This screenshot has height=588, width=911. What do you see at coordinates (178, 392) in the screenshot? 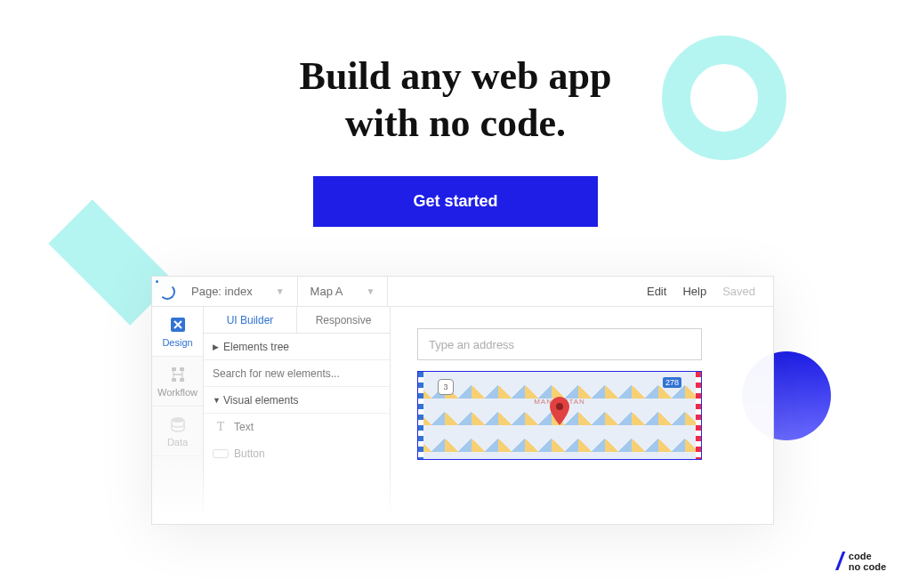
I see `rail-workflow-label: Workflow` at bounding box center [178, 392].